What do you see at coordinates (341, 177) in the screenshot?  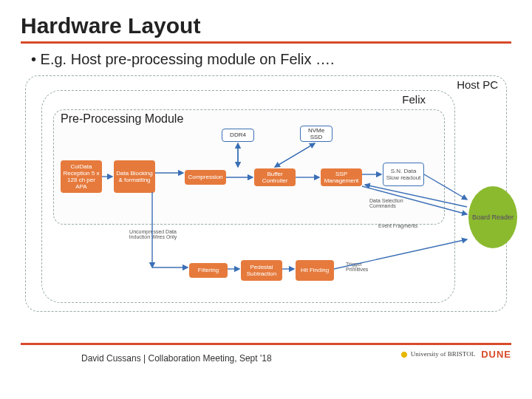 I see `sspmgmt-block: SSP Management` at bounding box center [341, 177].